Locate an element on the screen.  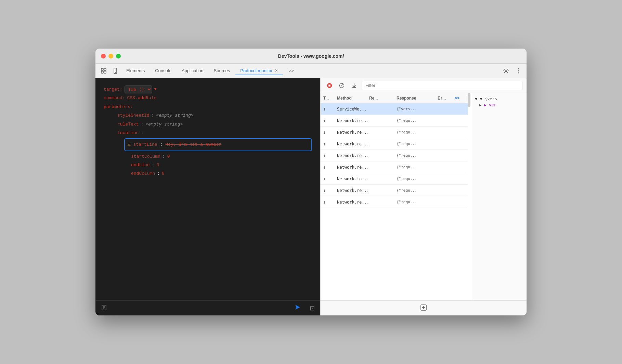
row-response-6: {"requ... is located at coordinates (417, 179).